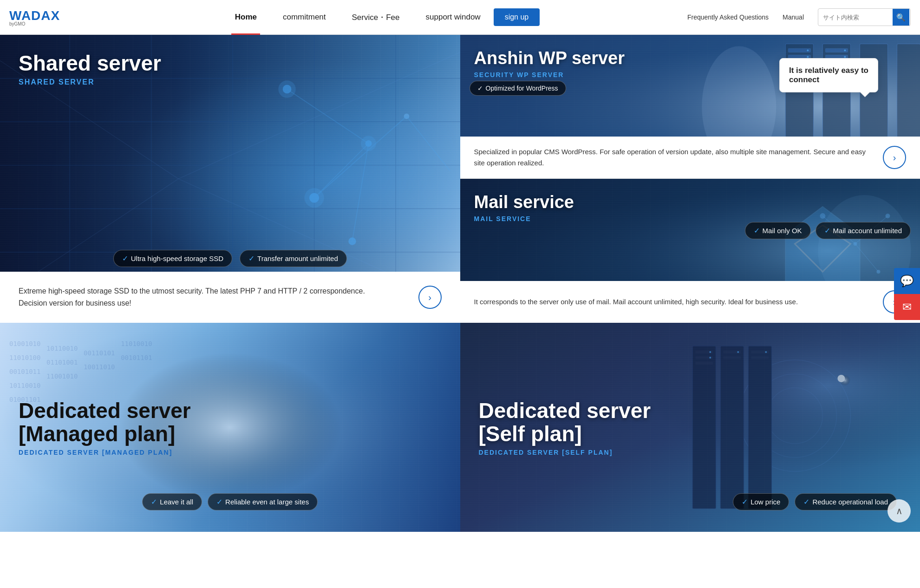  What do you see at coordinates (690, 505) in the screenshot?
I see `dedicated-self-badges: ✓ Low price ✓ Reduce operational load` at bounding box center [690, 505].